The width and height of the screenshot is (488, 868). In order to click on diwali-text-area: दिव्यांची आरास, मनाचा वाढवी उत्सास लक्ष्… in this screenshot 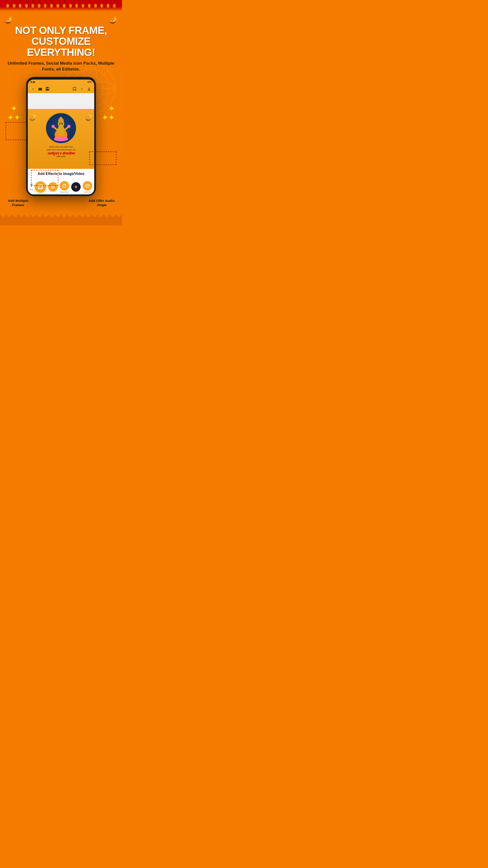, I will do `click(61, 152)`.